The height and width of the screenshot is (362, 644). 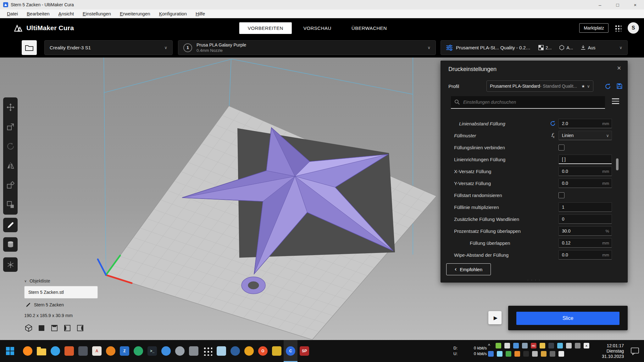 What do you see at coordinates (534, 346) in the screenshot?
I see `tray-icon: HC` at bounding box center [534, 346].